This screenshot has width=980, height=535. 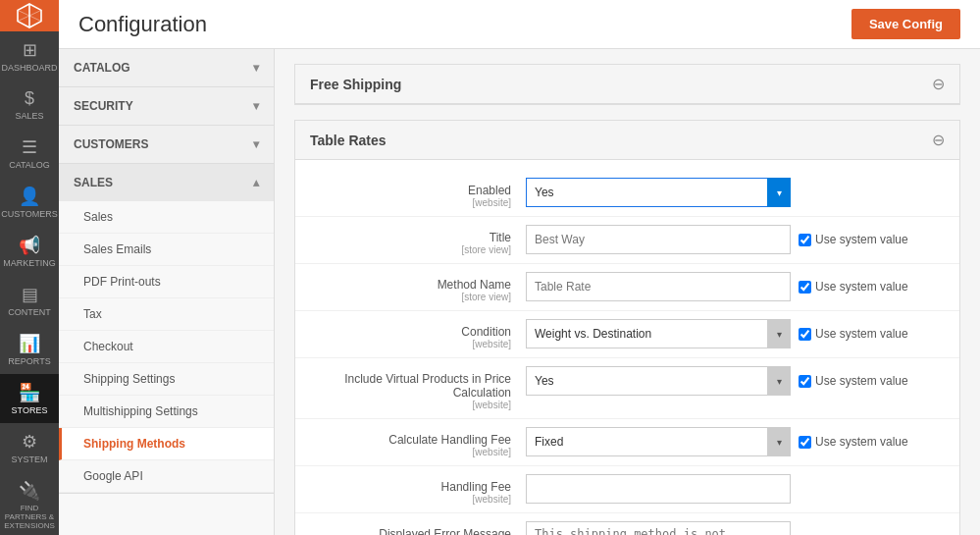 What do you see at coordinates (29, 202) in the screenshot?
I see `nav-item-customers: 👤 CUSTOMERS` at bounding box center [29, 202].